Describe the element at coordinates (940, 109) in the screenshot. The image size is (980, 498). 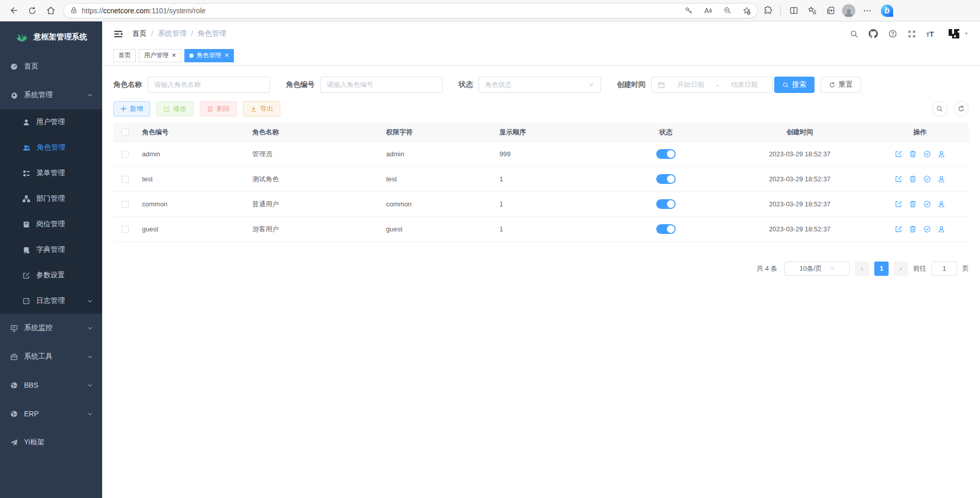
I see `show-search-toggle-button` at that location.